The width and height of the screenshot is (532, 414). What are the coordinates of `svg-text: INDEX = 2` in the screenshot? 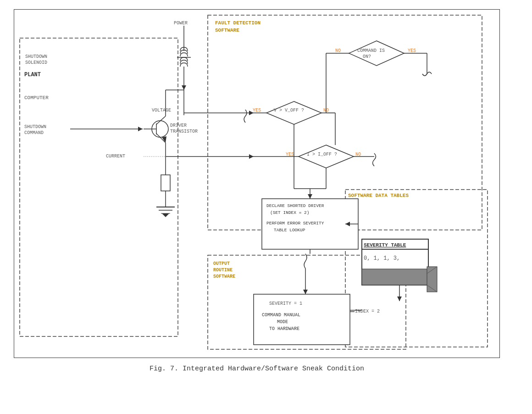 It's located at (367, 311).